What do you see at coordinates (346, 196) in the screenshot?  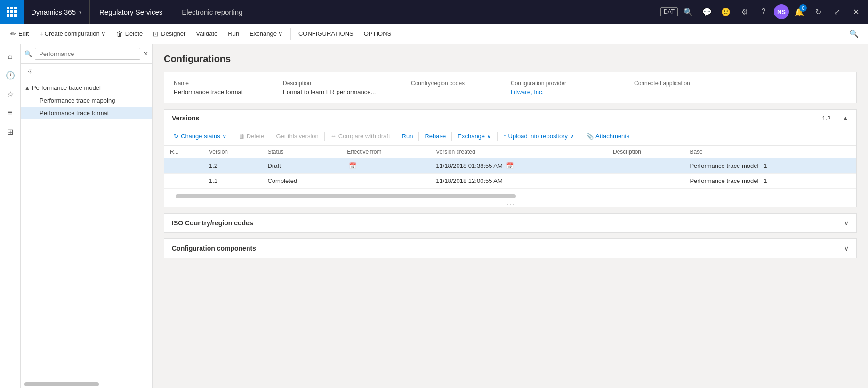 I see `table-horizontal-scrollbar` at bounding box center [346, 196].